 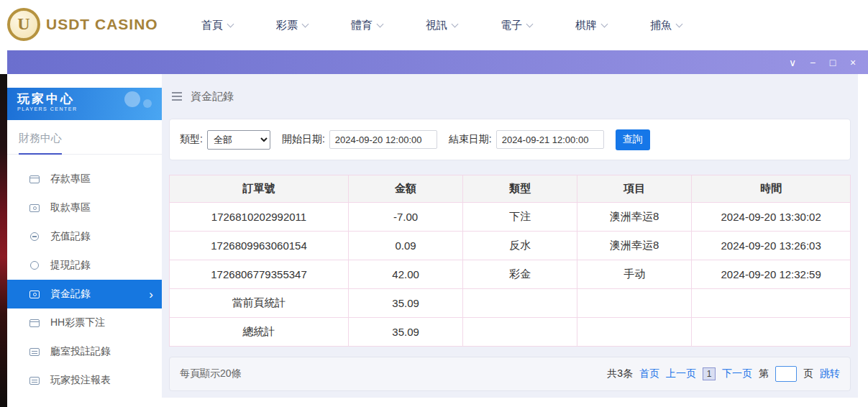 What do you see at coordinates (437, 26) in the screenshot?
I see `nav-item-label: 視訊` at bounding box center [437, 26].